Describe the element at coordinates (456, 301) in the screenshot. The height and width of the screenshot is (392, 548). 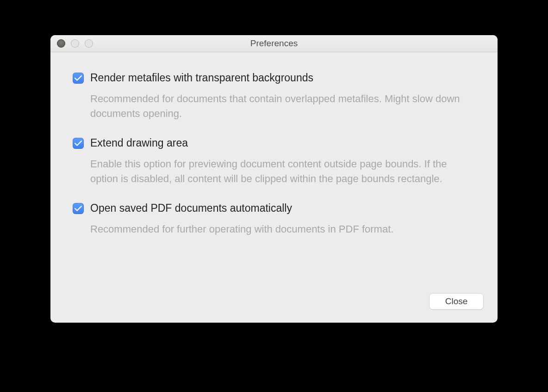
I see `close-button: Close` at that location.